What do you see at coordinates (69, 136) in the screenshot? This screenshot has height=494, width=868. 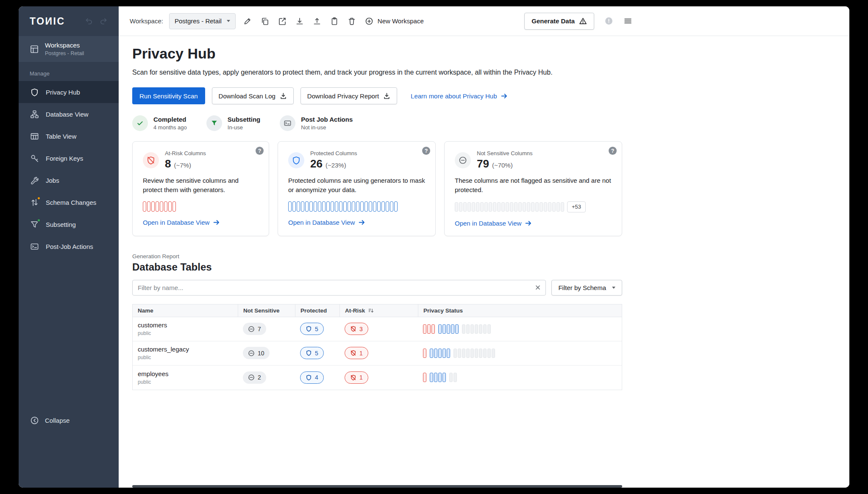 I see `sidebar-item-table-view: Table View` at bounding box center [69, 136].